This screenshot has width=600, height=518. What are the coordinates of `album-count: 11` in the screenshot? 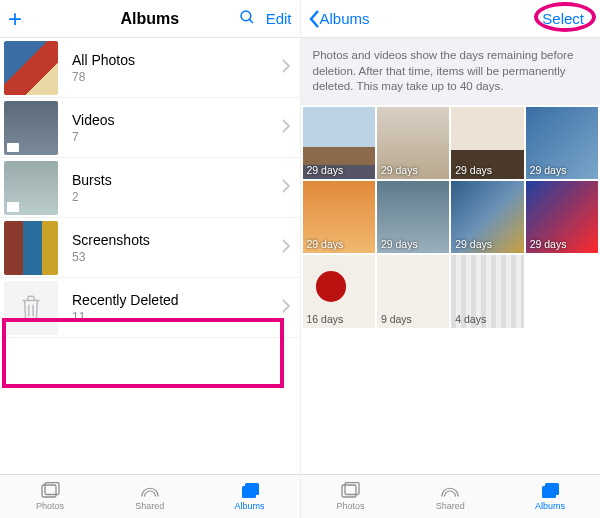 It's located at (177, 317).